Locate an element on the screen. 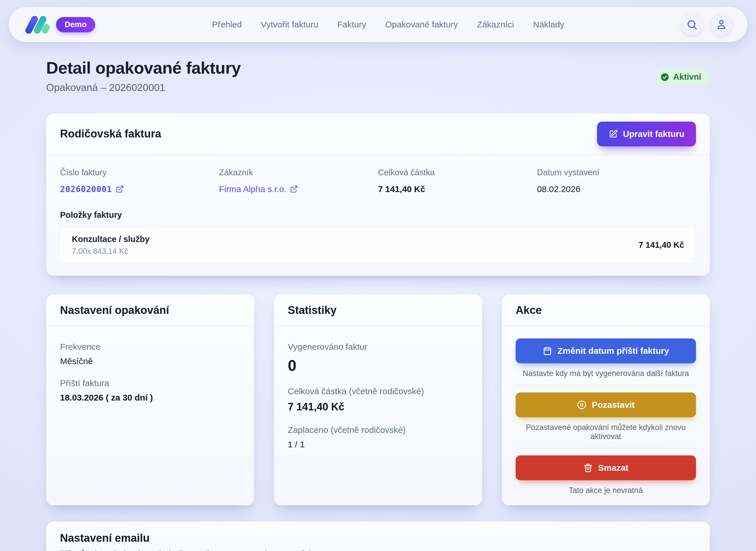  recurrence-card-head: Nastavení opakování is located at coordinates (150, 310).